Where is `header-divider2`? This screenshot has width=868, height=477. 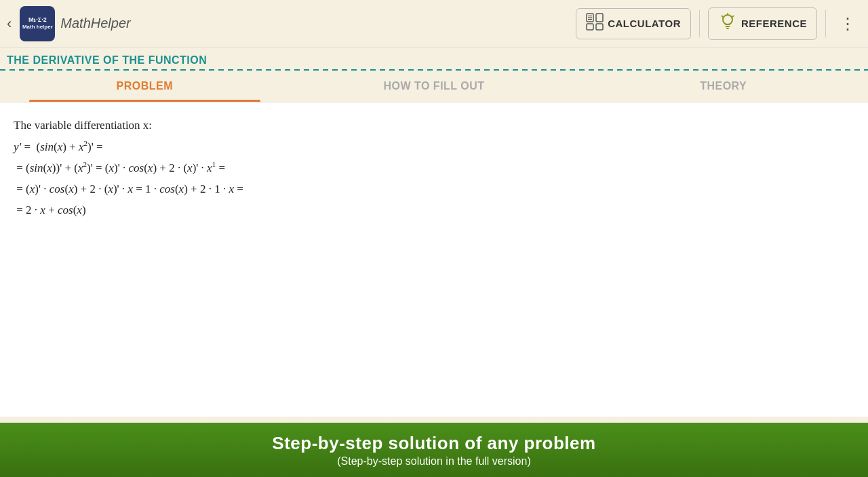 header-divider2 is located at coordinates (826, 24).